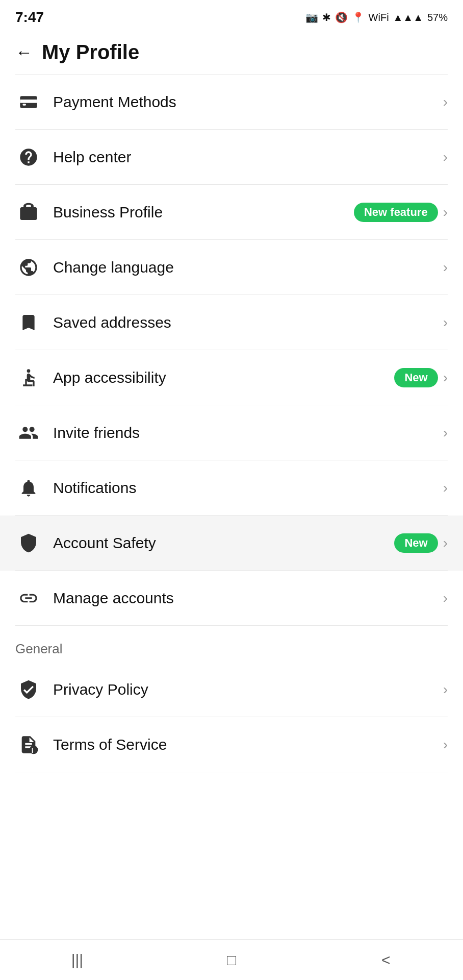 The height and width of the screenshot is (980, 463). I want to click on menu-item-manage-accounts: Manage accounts ›, so click(232, 598).